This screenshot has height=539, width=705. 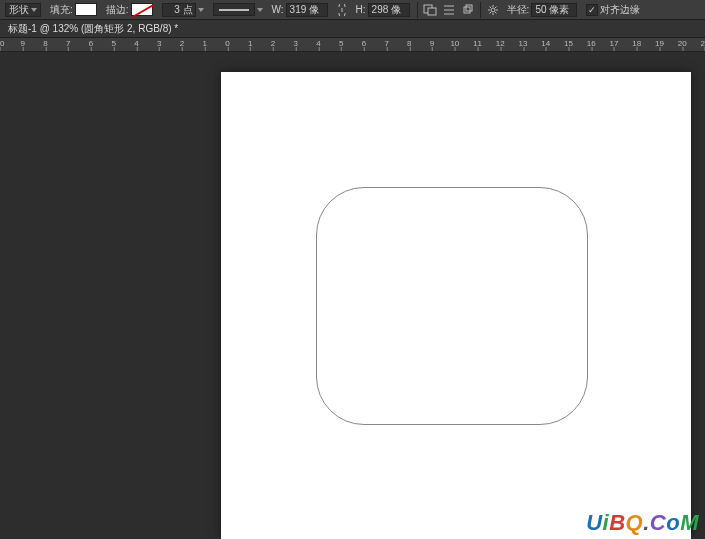 I want to click on gear-icon, so click(x=493, y=10).